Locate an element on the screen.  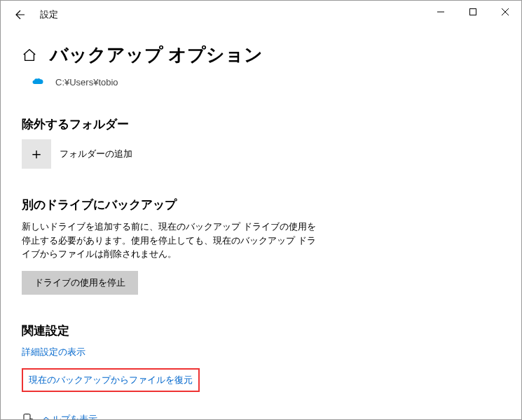
stop-drive-button: ドライブの使用を停止 is located at coordinates (80, 283).